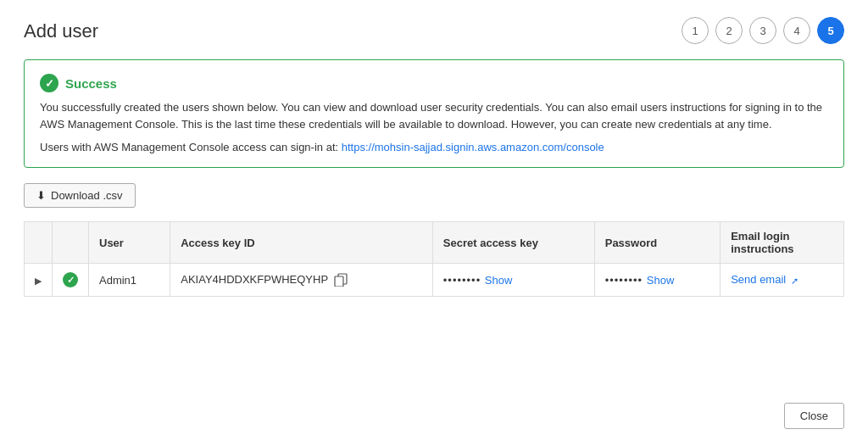 The width and height of the screenshot is (868, 446). What do you see at coordinates (39, 243) in the screenshot?
I see `col-expand` at bounding box center [39, 243].